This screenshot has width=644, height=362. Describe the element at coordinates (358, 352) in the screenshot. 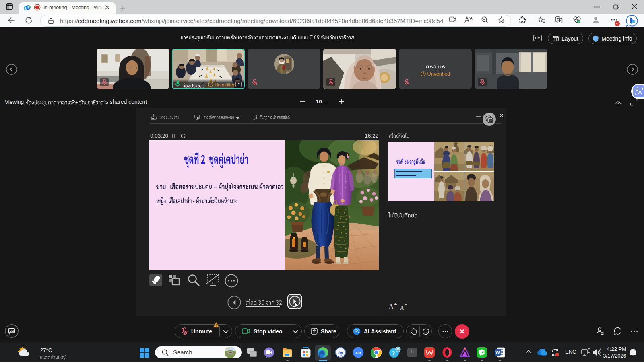

I see `svg-text: zm` at that location.